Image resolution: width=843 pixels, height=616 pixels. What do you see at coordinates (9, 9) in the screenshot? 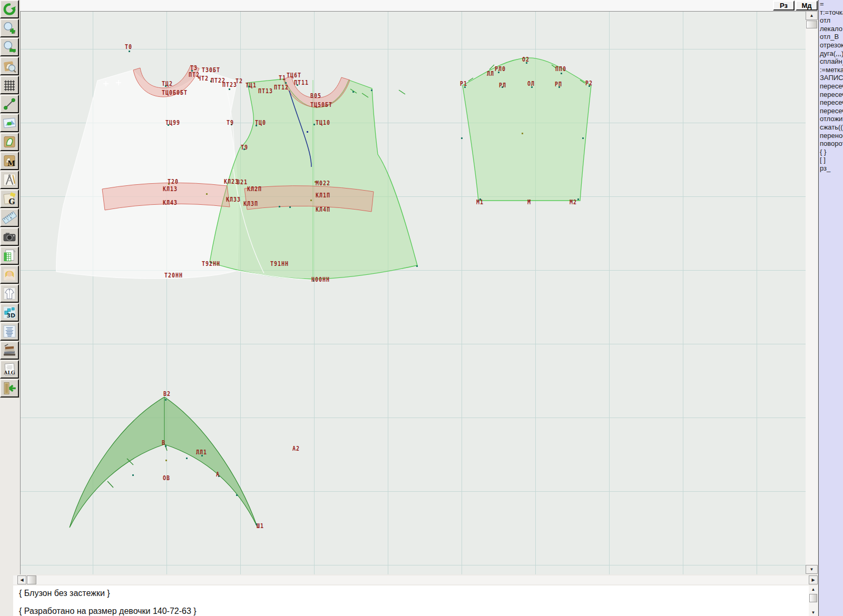
I see `refresh-icon` at bounding box center [9, 9].